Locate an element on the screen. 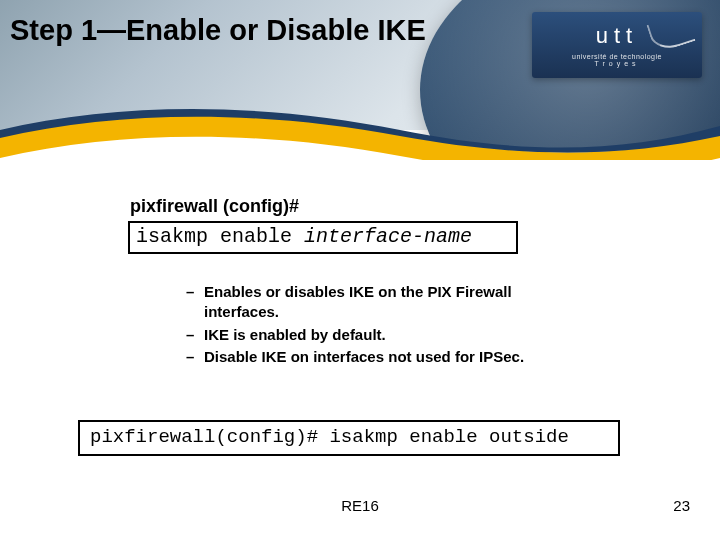  logo-brand: utt is located at coordinates (617, 36).